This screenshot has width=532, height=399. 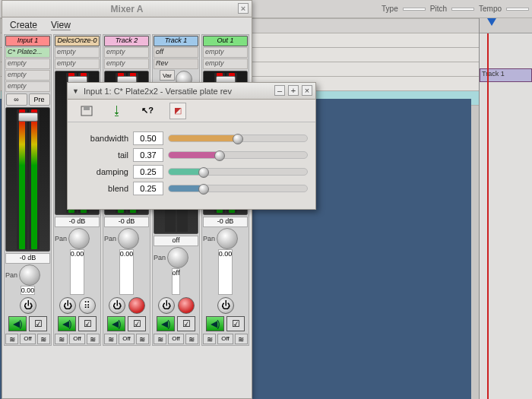 I want to click on param-value: 0.37, so click(x=148, y=155).